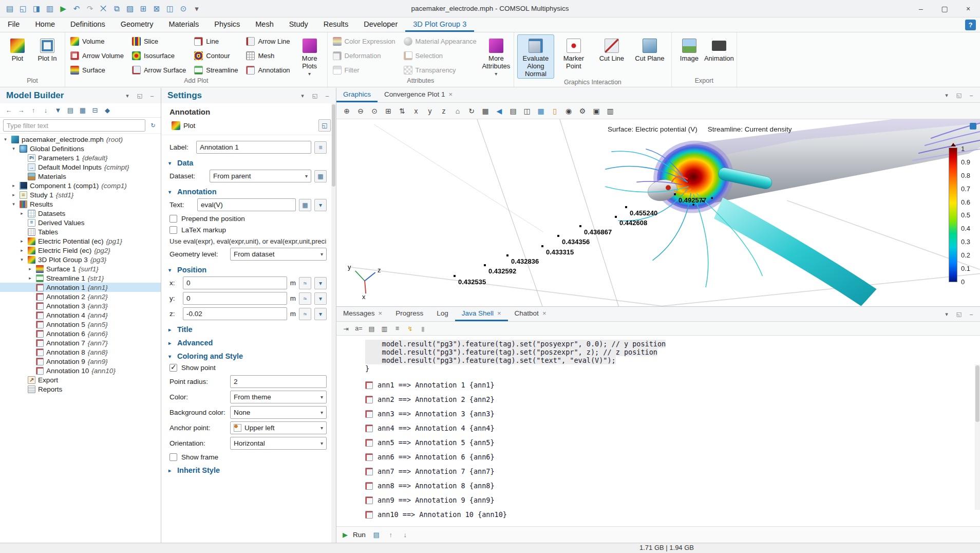  What do you see at coordinates (98, 56) in the screenshot?
I see `add-arrow-volume-button: Arrow Volume` at bounding box center [98, 56].